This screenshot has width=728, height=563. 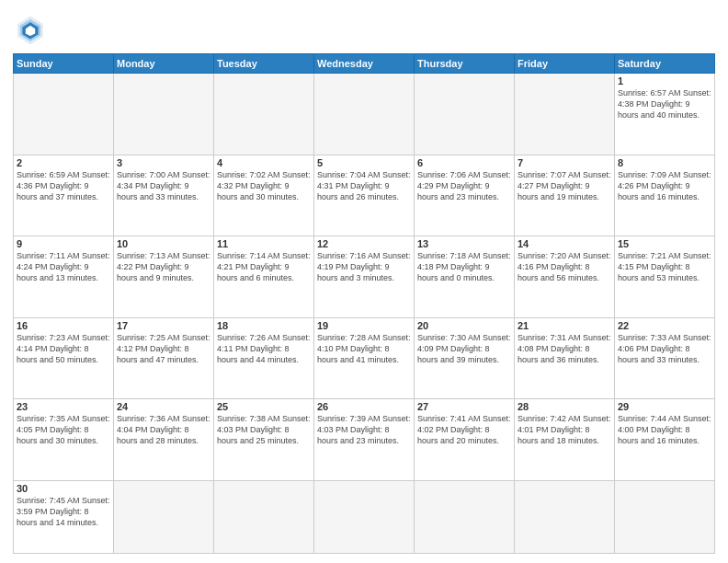 What do you see at coordinates (464, 267) in the screenshot?
I see `day-info: Sunrise: 7:18 AM Sunset: 4:18 PM Dayligh…` at bounding box center [464, 267].